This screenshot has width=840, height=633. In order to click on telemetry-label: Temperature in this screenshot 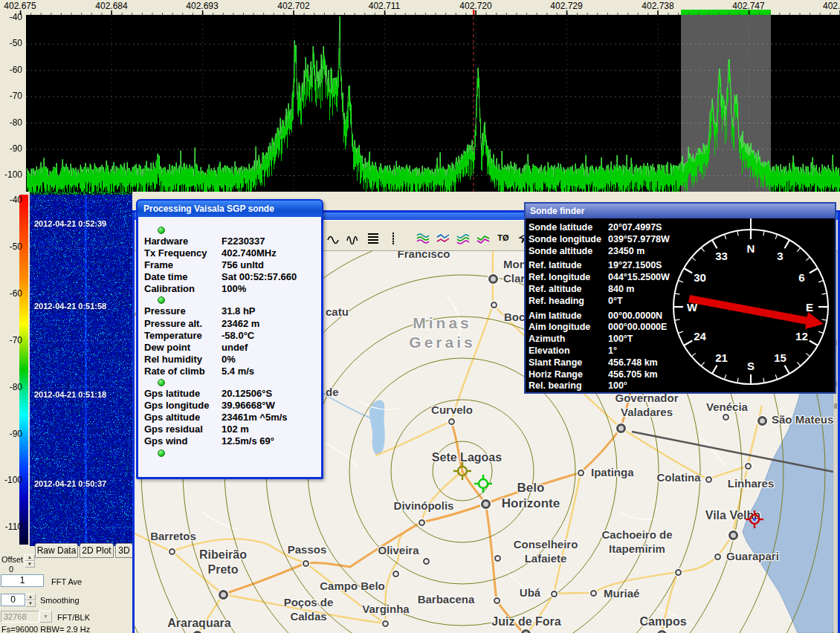, I will do `click(173, 336)`.